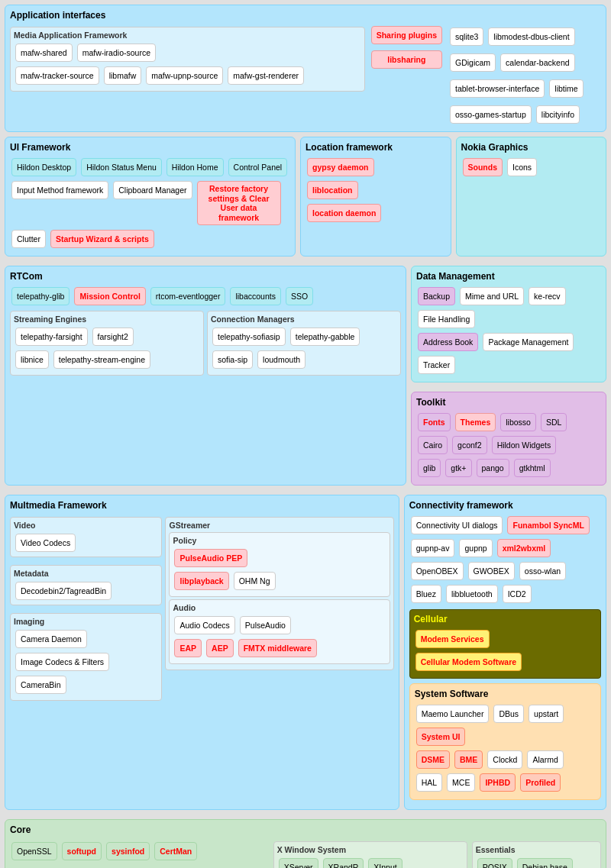 The width and height of the screenshot is (611, 868). Describe the element at coordinates (545, 760) in the screenshot. I see `alarmd-box: Alarmd` at that location.